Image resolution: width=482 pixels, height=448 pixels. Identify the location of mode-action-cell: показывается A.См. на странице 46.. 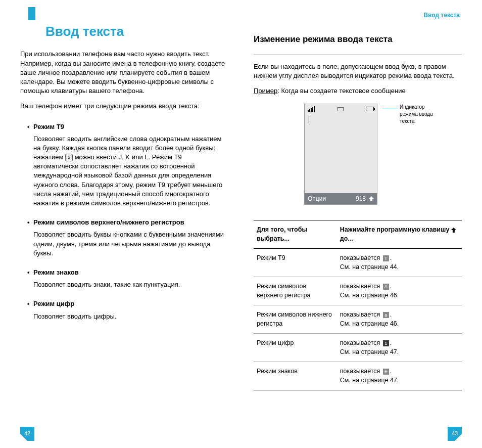
(399, 291).